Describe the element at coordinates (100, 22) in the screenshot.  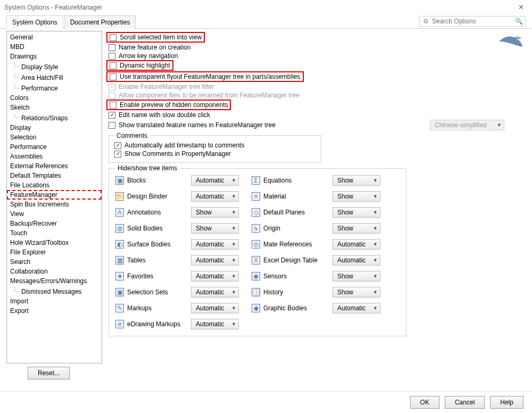
I see `tab-document-properties: Document Properties` at that location.